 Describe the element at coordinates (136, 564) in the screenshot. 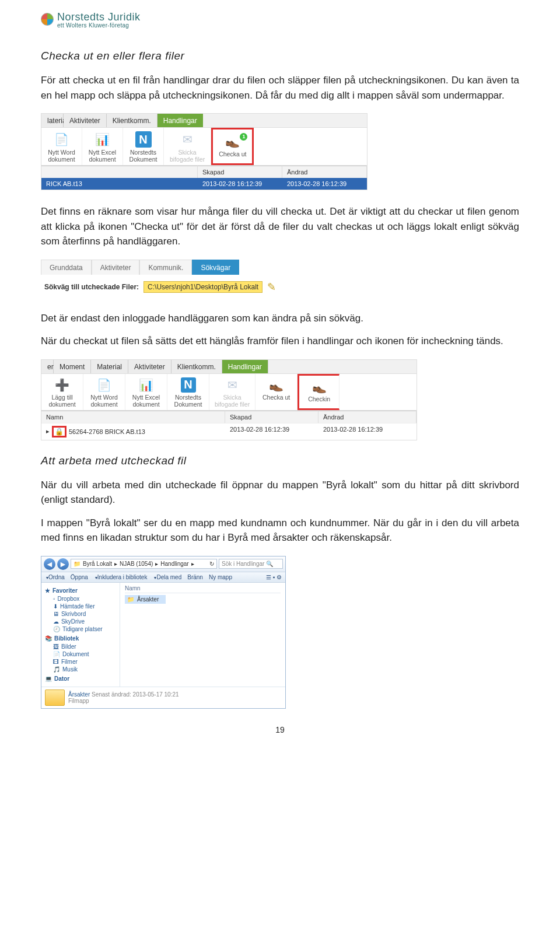

I see `crumb-2: NJAB (1054)` at that location.